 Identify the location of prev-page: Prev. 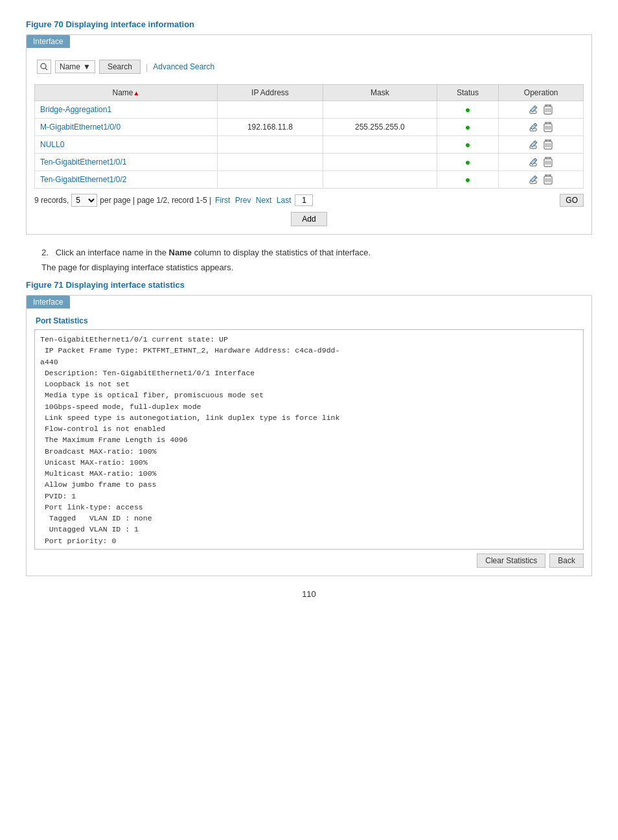
(244, 200).